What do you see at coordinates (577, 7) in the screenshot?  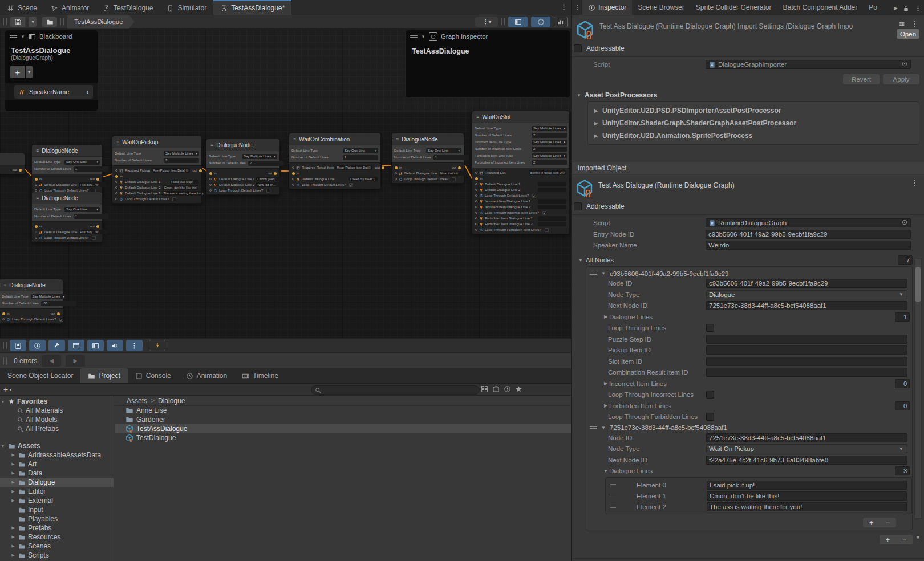 I see `dock-kebab-icon` at bounding box center [577, 7].